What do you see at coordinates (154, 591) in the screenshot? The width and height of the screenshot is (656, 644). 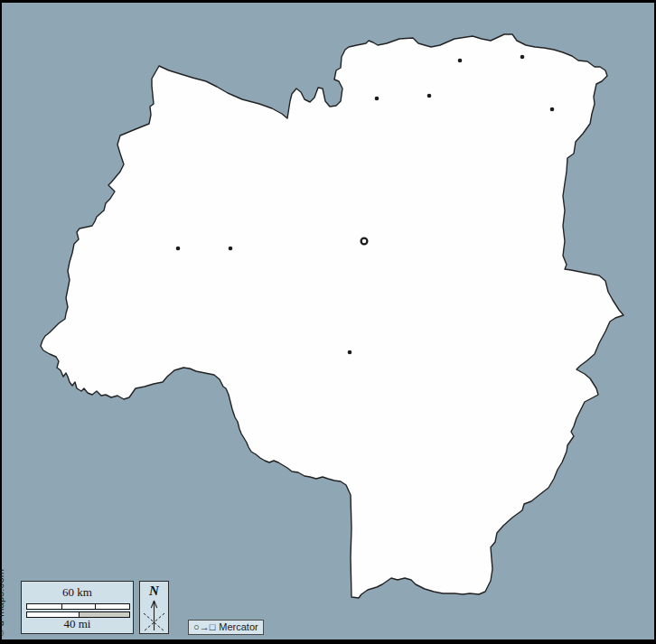 I see `north-label: N` at bounding box center [154, 591].